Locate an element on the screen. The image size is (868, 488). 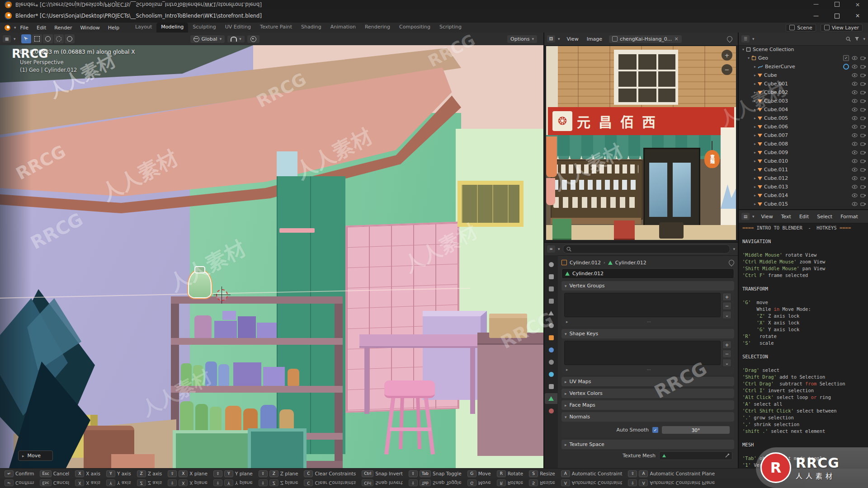
panel-texture-space: ▸Texture Space is located at coordinates (648, 445).